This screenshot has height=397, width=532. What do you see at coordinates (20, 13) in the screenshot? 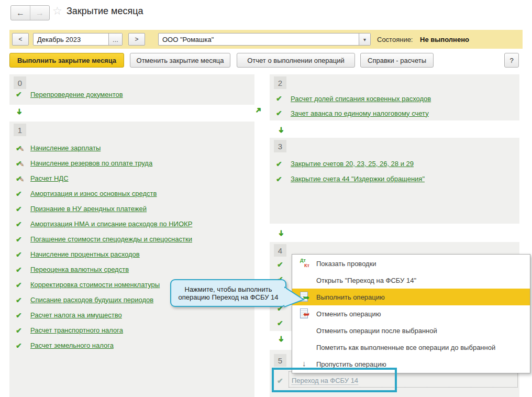
I see `back-arrow-icon: ←` at bounding box center [20, 13].